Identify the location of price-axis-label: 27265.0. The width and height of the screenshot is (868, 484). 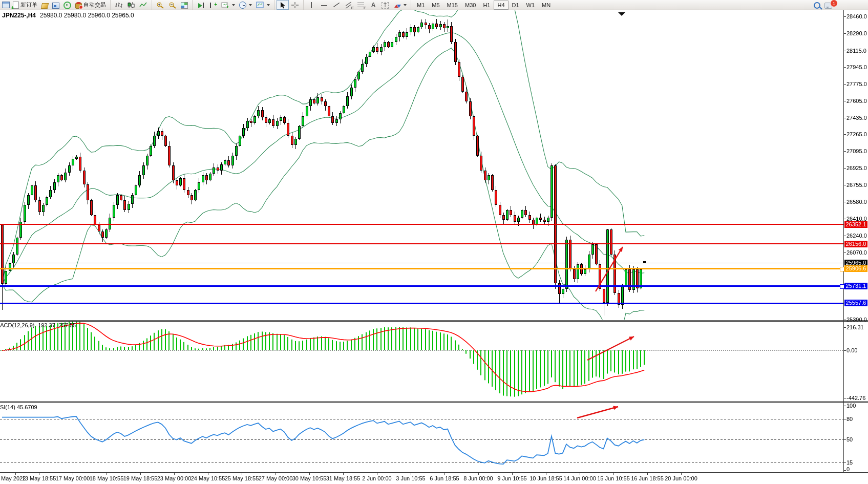
(857, 134).